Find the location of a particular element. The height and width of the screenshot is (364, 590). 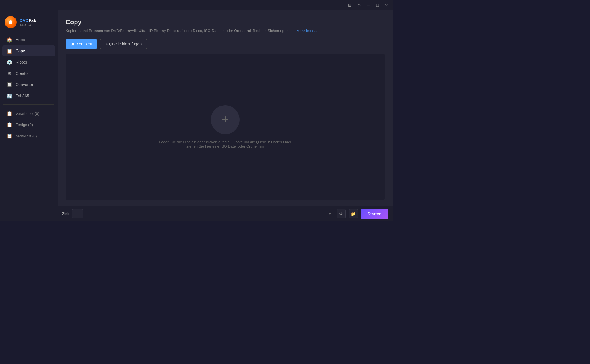

app-version: 13.0.2.3 is located at coordinates (28, 25).